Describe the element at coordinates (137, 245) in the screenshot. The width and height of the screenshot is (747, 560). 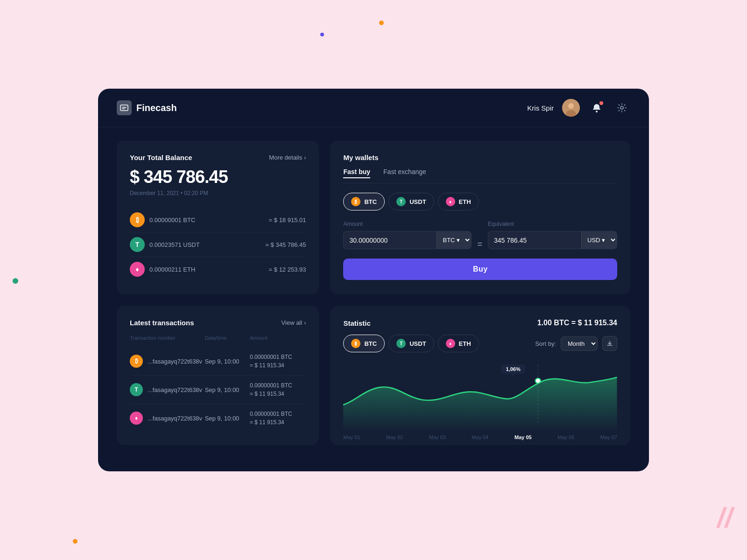
I see `usdt-icon: T` at that location.